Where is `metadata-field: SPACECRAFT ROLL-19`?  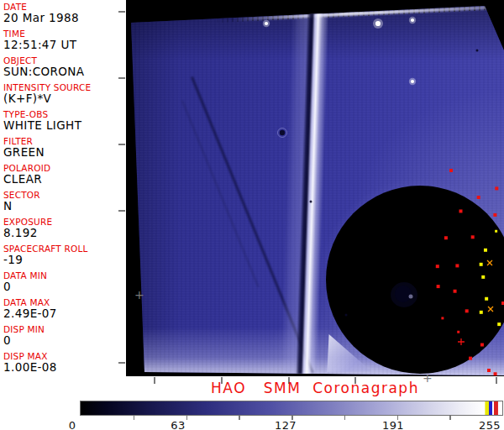
metadata-field: SPACECRAFT ROLL-19 is located at coordinates (65, 255).